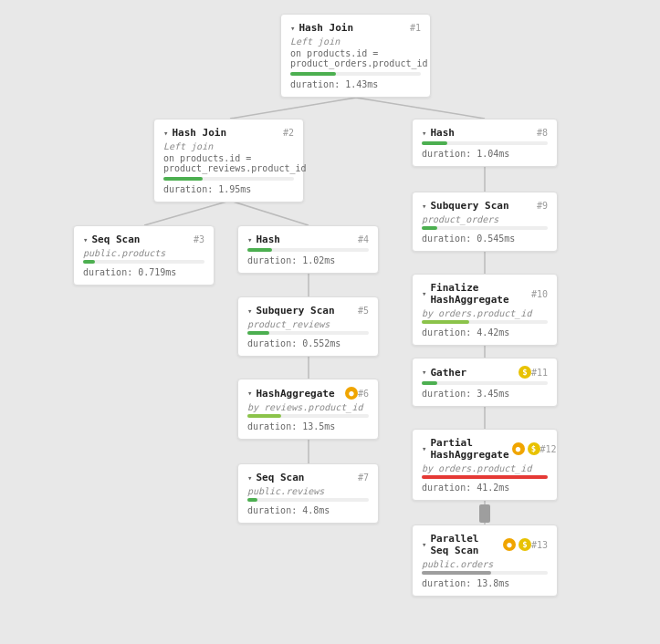 Image resolution: width=660 pixels, height=644 pixels. Describe the element at coordinates (295, 310) in the screenshot. I see `node-5-label: Subquery Scan` at that location.